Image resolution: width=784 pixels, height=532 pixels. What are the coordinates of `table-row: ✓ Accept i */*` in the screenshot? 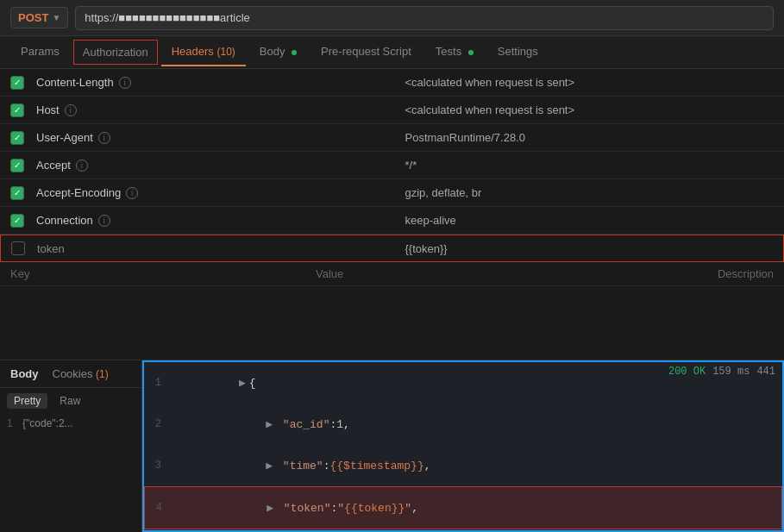 It's located at (392, 166).